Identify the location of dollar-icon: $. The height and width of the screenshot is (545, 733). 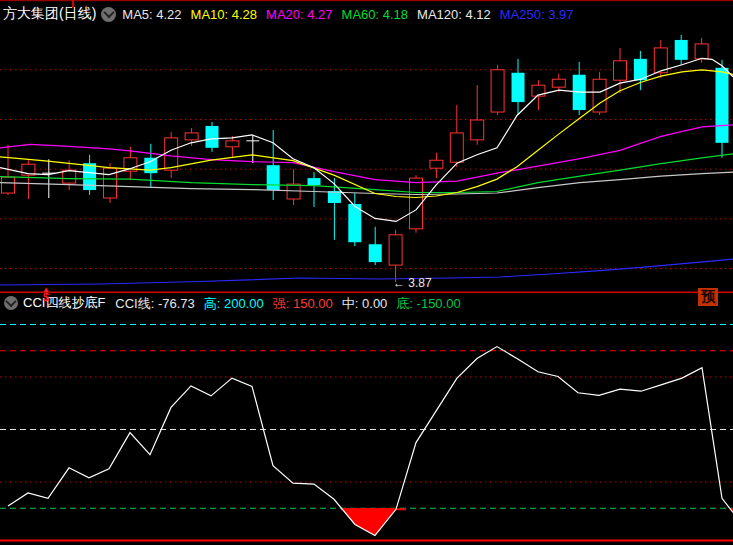
(46, 298).